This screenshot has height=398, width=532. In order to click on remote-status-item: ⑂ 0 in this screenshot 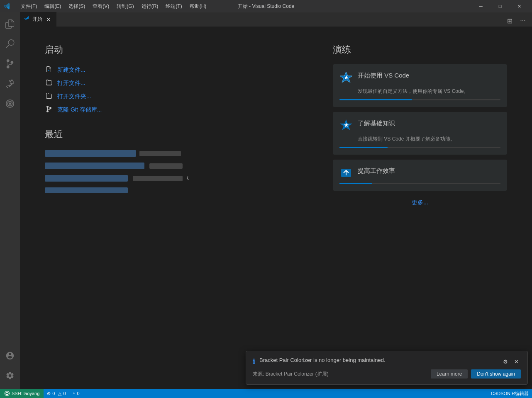, I will do `click(76, 393)`.